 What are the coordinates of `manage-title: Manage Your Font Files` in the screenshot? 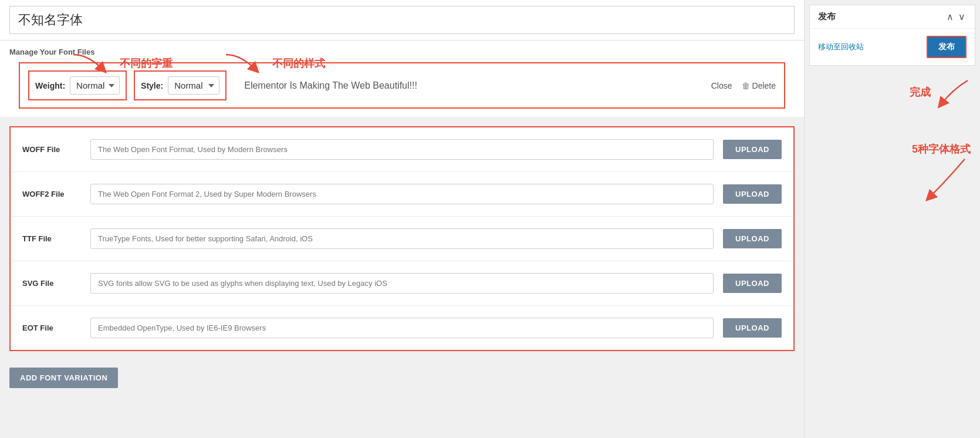 It's located at (402, 52).